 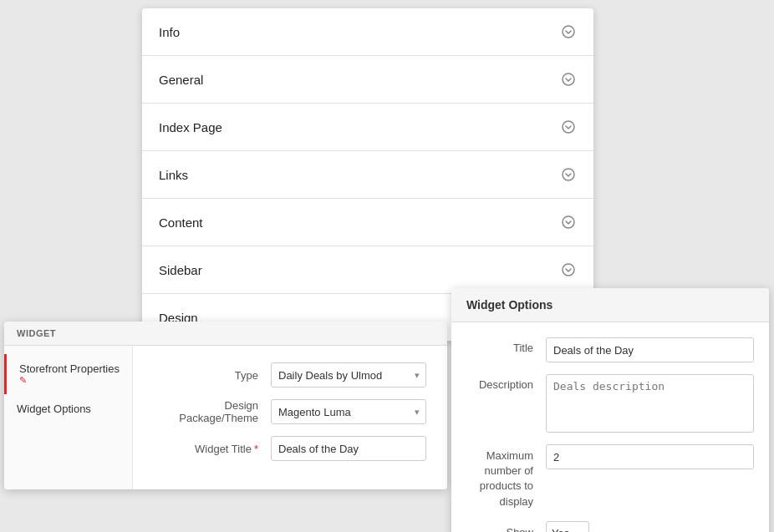 What do you see at coordinates (349, 375) in the screenshot?
I see `type-select: Daily Deals by Ulmod` at bounding box center [349, 375].